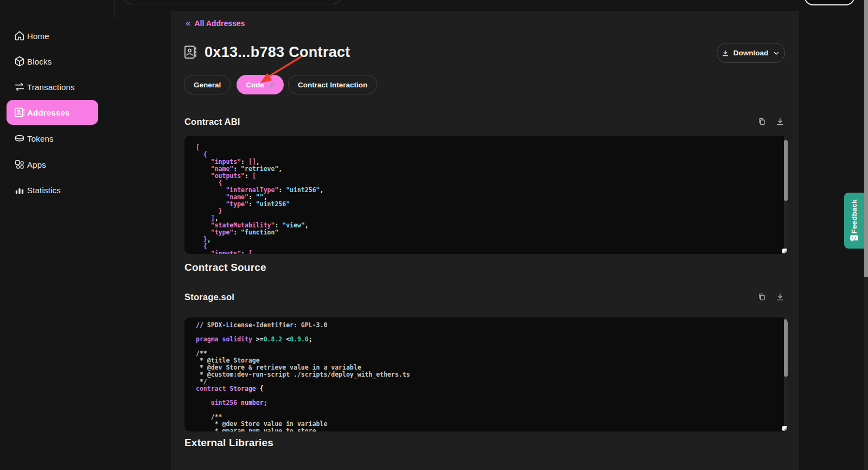 The width and height of the screenshot is (868, 470). I want to click on section-title-storage-sol: Storage.sol, so click(209, 297).